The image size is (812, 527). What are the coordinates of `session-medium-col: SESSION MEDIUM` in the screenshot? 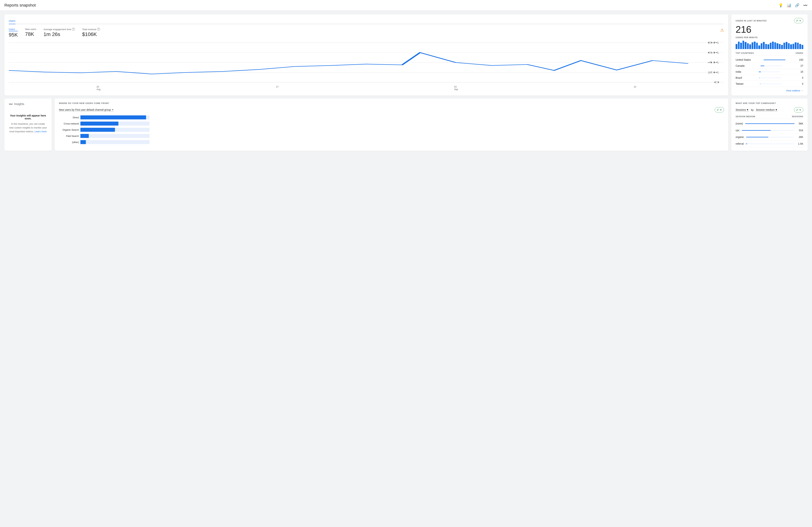 It's located at (745, 117).